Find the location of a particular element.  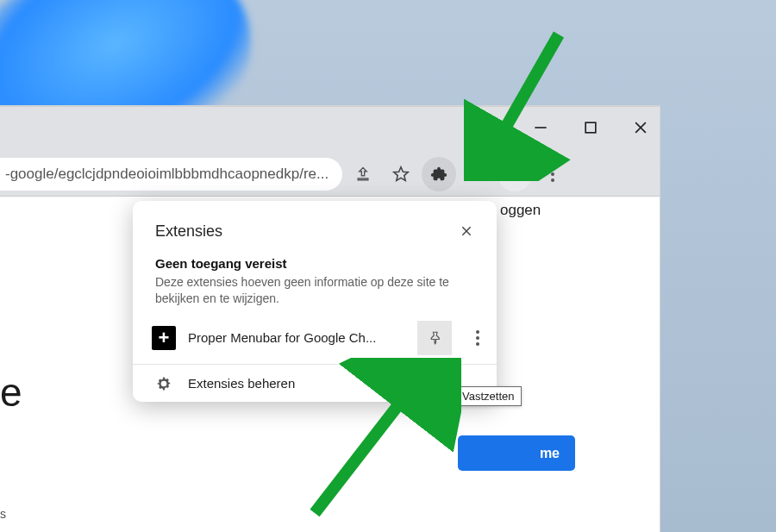

pin-tooltip: Vastzetten is located at coordinates (488, 397).